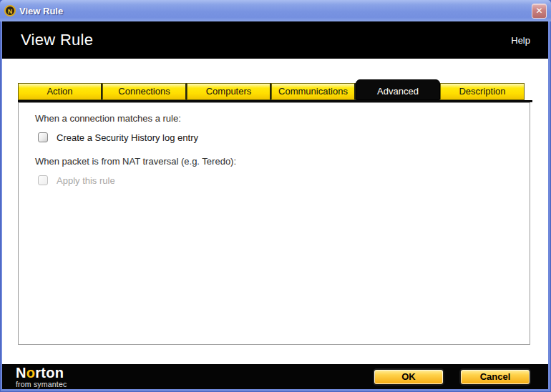  What do you see at coordinates (145, 92) in the screenshot?
I see `tab-connections: Connections` at bounding box center [145, 92].